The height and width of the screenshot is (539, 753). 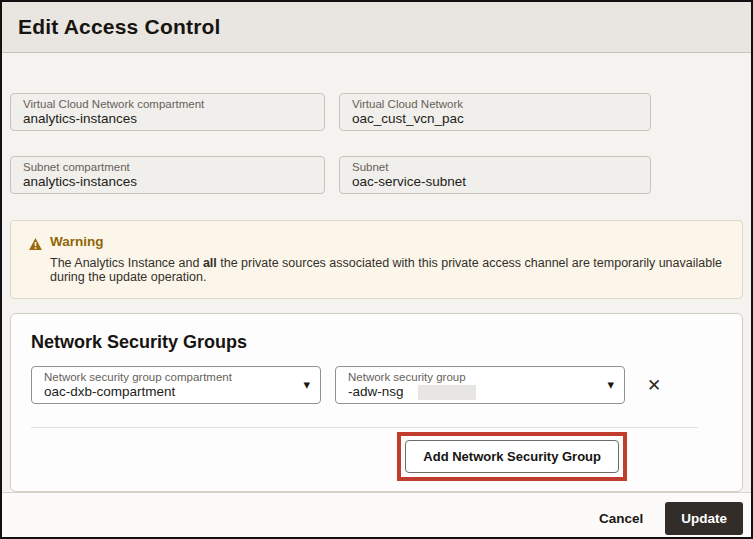 I want to click on redacted-text-block, so click(x=447, y=392).